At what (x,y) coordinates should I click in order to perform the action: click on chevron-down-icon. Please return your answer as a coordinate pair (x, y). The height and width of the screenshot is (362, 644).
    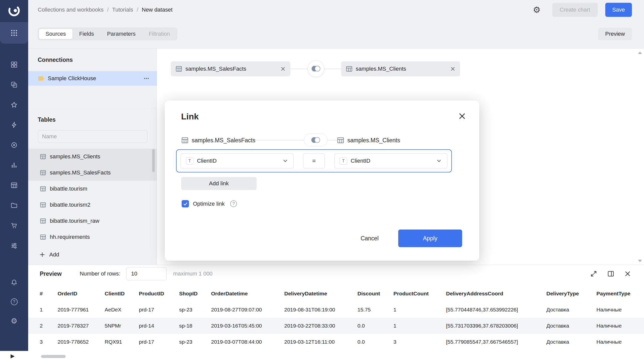
    Looking at the image, I should click on (439, 161).